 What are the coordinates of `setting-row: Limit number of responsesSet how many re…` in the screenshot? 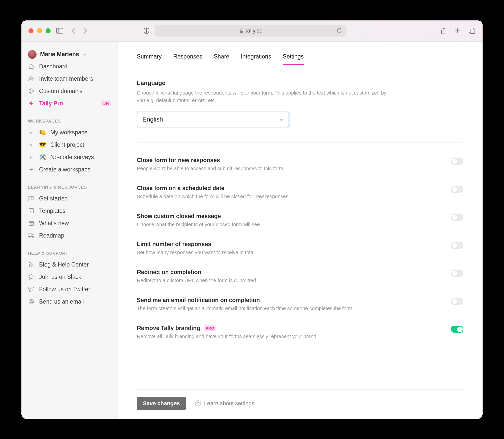 It's located at (300, 248).